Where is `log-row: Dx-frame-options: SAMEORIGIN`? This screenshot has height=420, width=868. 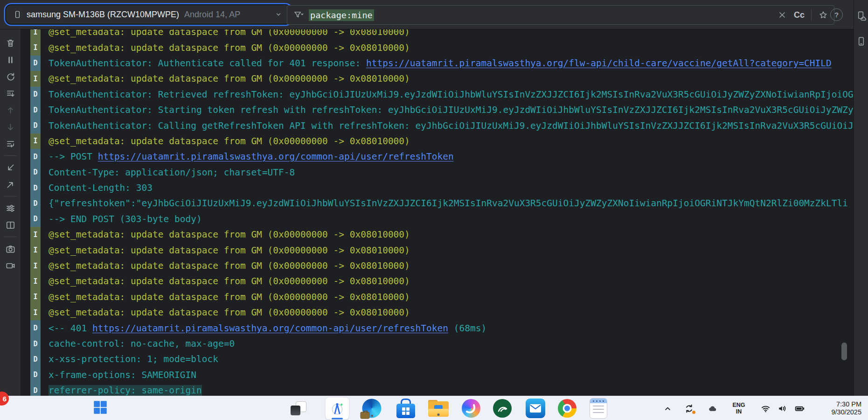
log-row: Dx-frame-options: SAMEORIGIN is located at coordinates (437, 375).